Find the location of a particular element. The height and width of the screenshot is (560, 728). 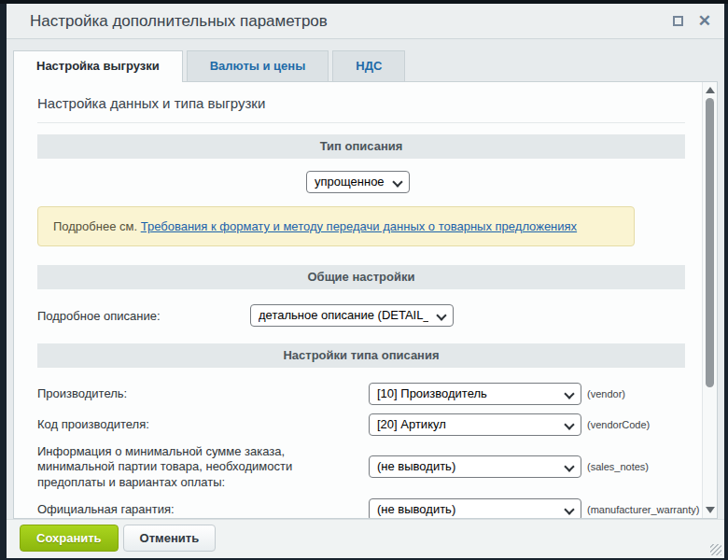

vendor-hint: (vendor) is located at coordinates (607, 394).